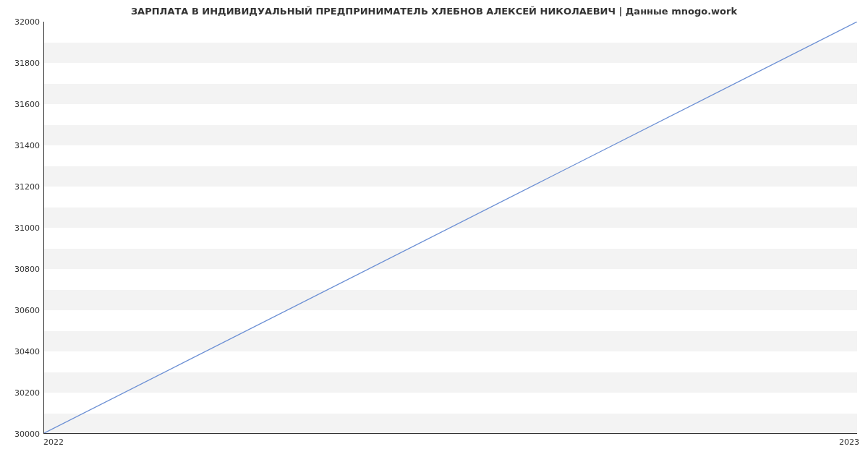  Describe the element at coordinates (22, 104) in the screenshot. I see `y-tick-label: 31600` at that location.